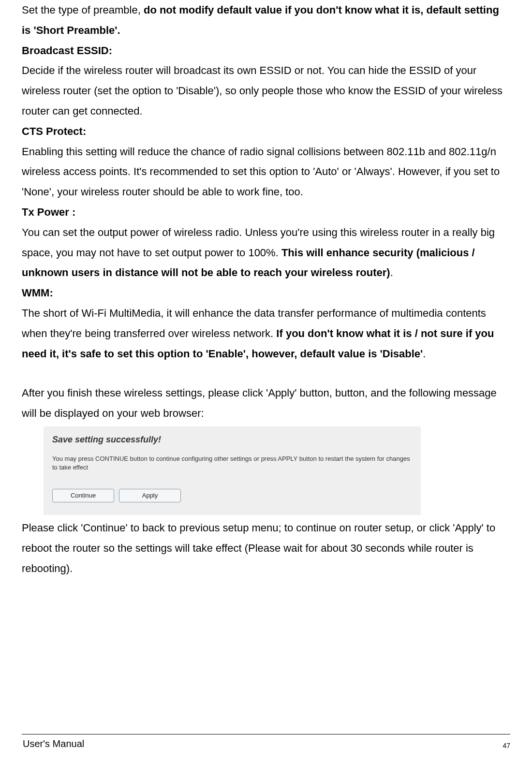  Describe the element at coordinates (506, 746) in the screenshot. I see `footer-page-number: 47` at that location.